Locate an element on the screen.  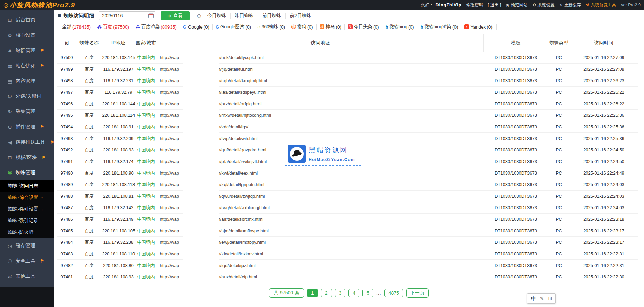
sidebar-item-spider-log: 蜘蛛·访问日志 ⚑ is located at coordinates (27, 186).